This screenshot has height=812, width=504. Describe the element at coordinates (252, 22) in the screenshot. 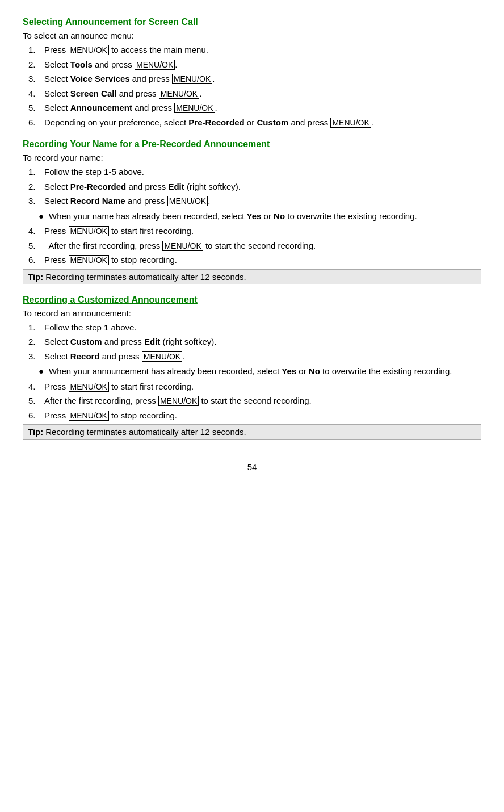

I see `section1-title: Selecting Announcement for Screen Call` at that location.